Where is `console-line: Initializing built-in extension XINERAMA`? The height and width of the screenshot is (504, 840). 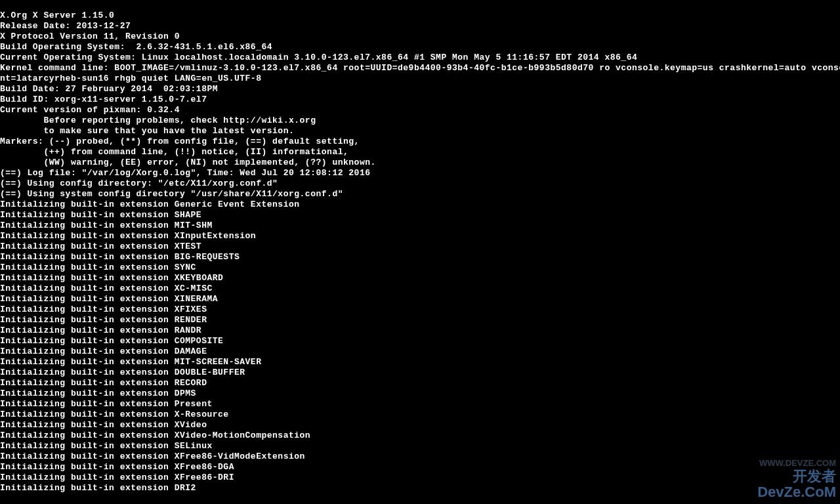 console-line: Initializing built-in extension XINERAMA is located at coordinates (420, 299).